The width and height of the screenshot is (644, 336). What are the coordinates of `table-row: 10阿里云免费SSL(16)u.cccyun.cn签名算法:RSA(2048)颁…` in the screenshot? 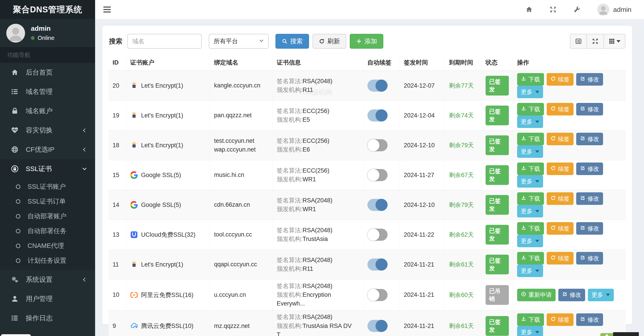 It's located at (367, 295).